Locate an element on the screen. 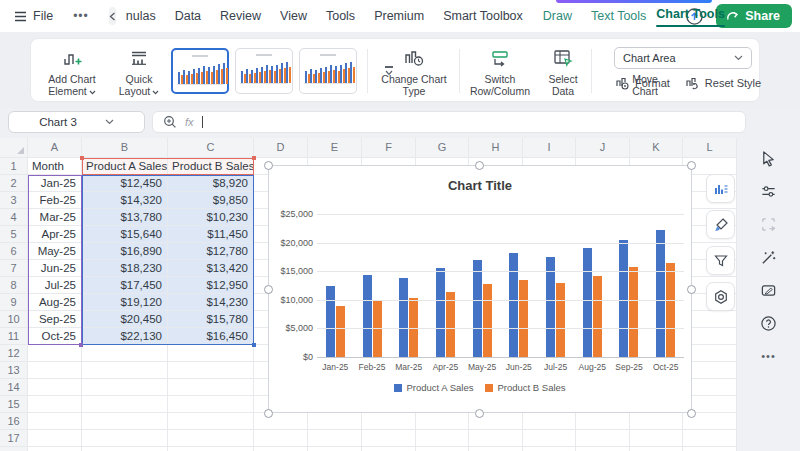  select-all-cell is located at coordinates (14, 148).